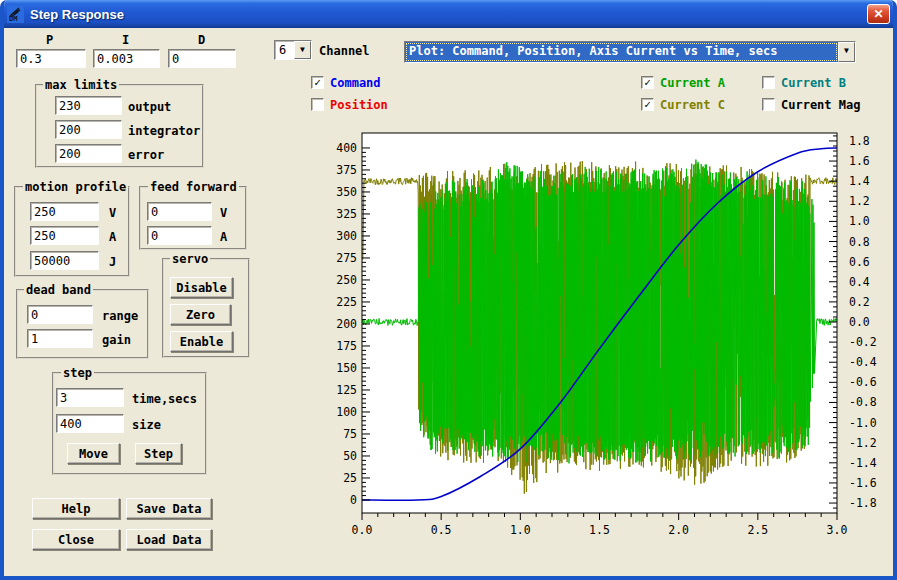 The width and height of the screenshot is (897, 580). I want to click on channel-select: 6 ▼, so click(293, 50).